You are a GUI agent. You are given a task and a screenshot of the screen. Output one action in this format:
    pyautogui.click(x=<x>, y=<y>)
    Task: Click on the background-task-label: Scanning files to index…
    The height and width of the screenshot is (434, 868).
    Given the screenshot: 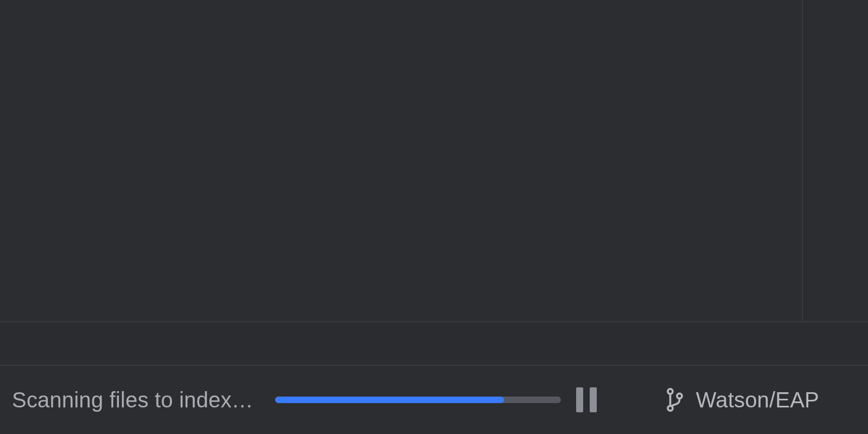 What is the action you would take?
    pyautogui.click(x=127, y=400)
    